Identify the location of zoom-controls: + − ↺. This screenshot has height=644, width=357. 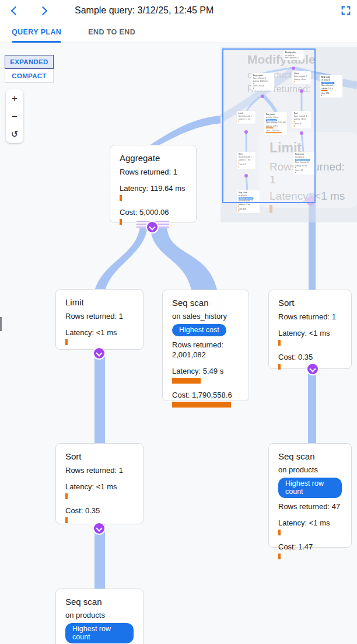
(15, 116).